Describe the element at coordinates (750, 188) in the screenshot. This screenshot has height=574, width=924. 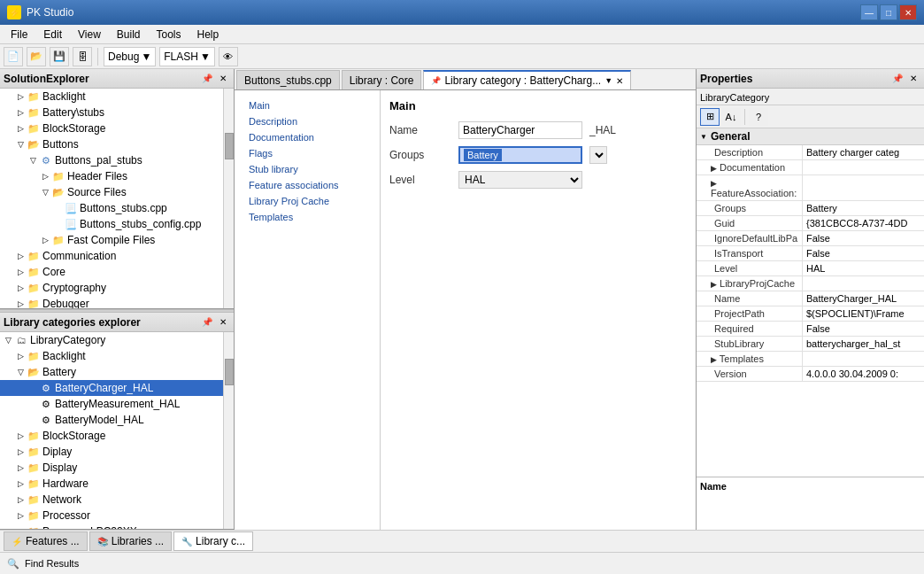
I see `prop-name-feature-association: ▶ FeatureAssociation:` at that location.